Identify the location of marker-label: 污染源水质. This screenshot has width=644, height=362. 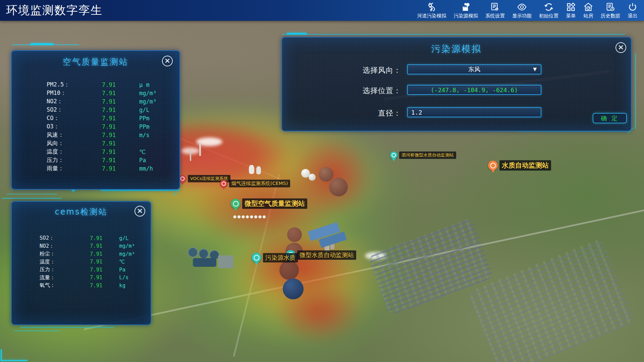
(280, 258).